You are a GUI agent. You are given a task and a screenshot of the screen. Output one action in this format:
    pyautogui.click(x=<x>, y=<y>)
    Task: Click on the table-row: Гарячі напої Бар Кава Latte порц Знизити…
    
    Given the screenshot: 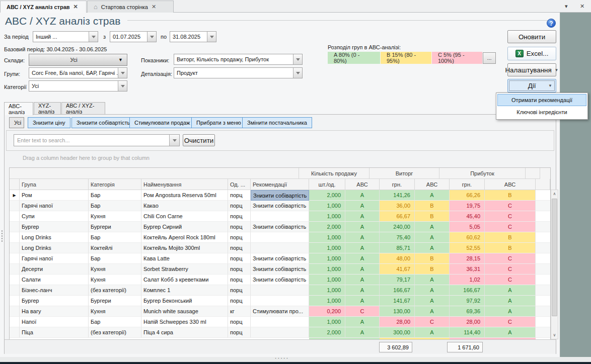 What is the action you would take?
    pyautogui.click(x=280, y=258)
    